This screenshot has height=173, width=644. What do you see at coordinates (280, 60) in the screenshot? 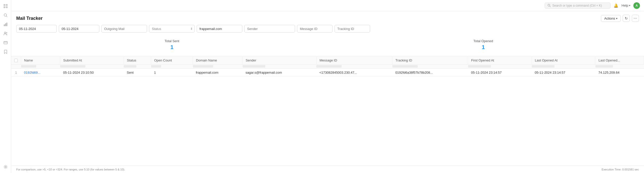
I see `col-sender: Sender` at bounding box center [280, 60].